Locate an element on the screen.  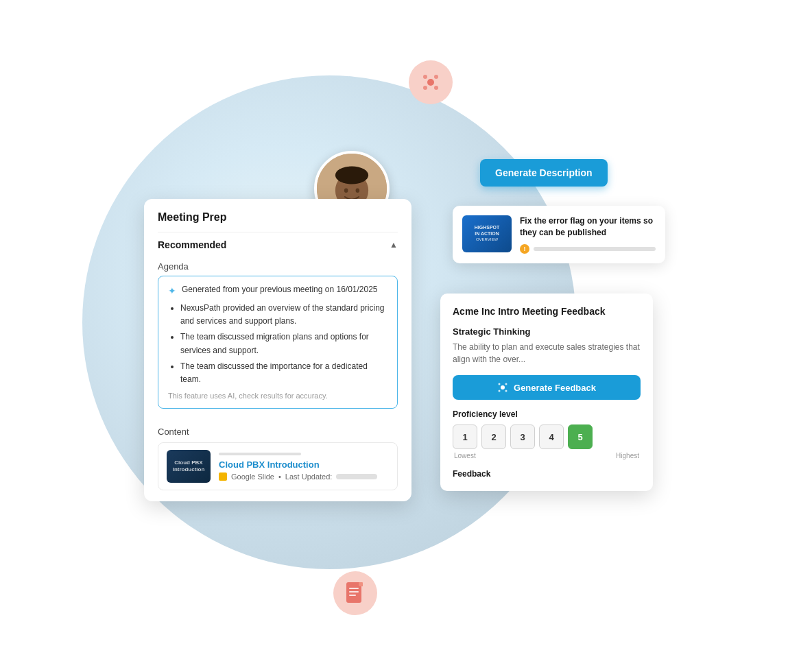
ai-star-icon: ✦ is located at coordinates (172, 291).